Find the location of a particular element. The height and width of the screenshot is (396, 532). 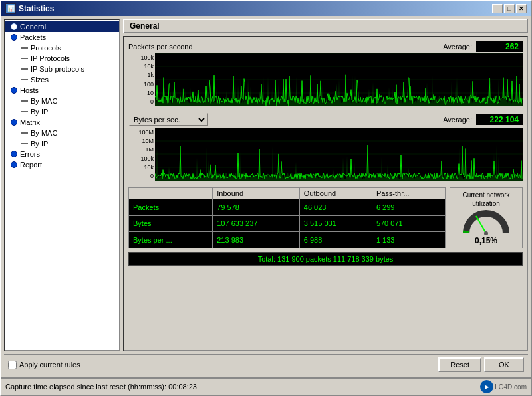

close-button: ✕ is located at coordinates (521, 9).